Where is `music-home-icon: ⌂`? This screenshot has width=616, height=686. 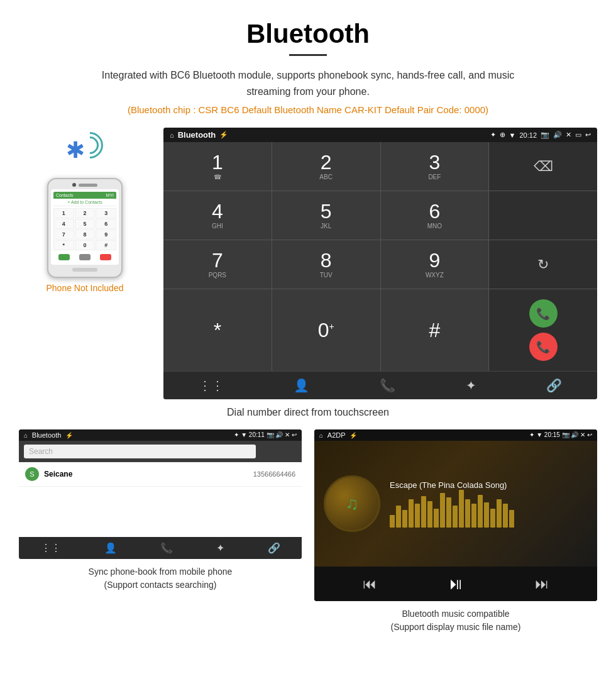 music-home-icon: ⌂ is located at coordinates (321, 435).